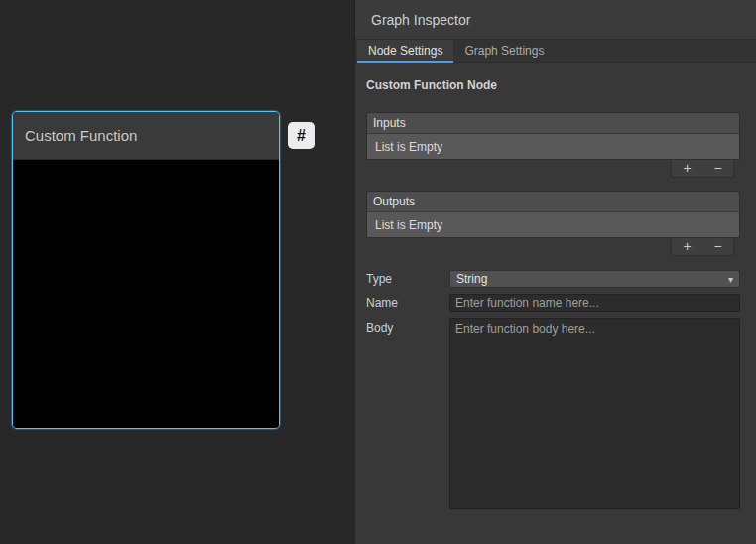 The height and width of the screenshot is (544, 756). Describe the element at coordinates (556, 20) in the screenshot. I see `inspector-header: Graph Inspector` at that location.